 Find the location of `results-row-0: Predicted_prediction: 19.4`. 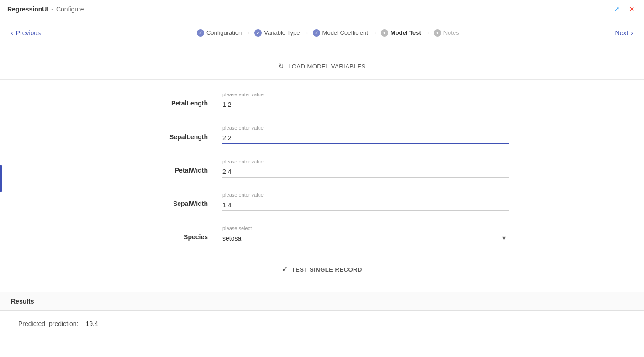

results-row-0: Predicted_prediction: 19.4 is located at coordinates (322, 324).